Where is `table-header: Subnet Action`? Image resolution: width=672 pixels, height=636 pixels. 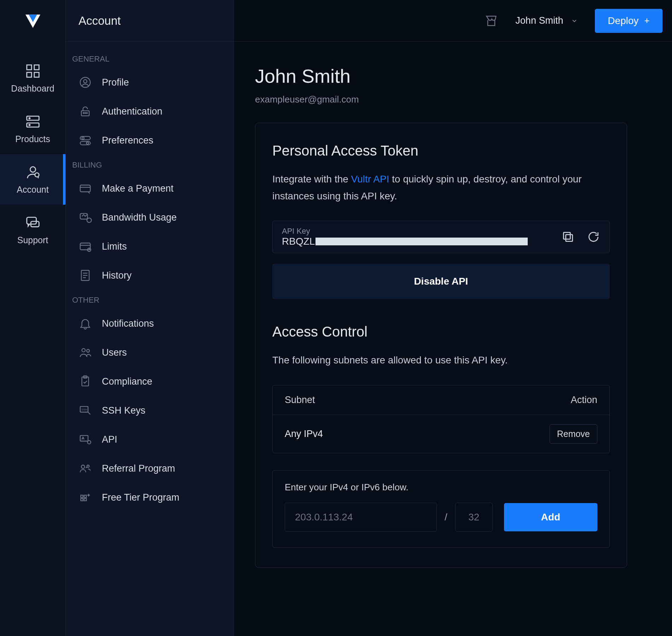 table-header: Subnet Action is located at coordinates (441, 400).